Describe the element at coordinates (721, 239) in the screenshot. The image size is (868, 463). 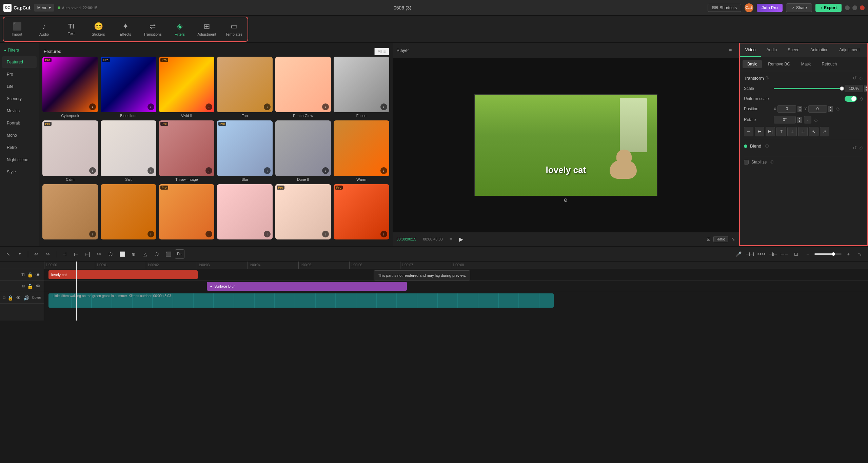
I see `ratio-button: Ratio` at that location.